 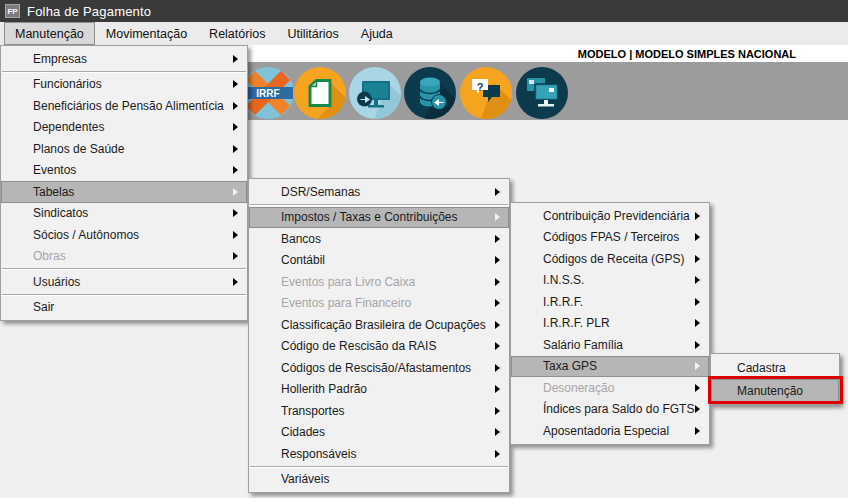 What do you see at coordinates (124, 59) in the screenshot?
I see `menu-item-empresas: Empresas` at bounding box center [124, 59].